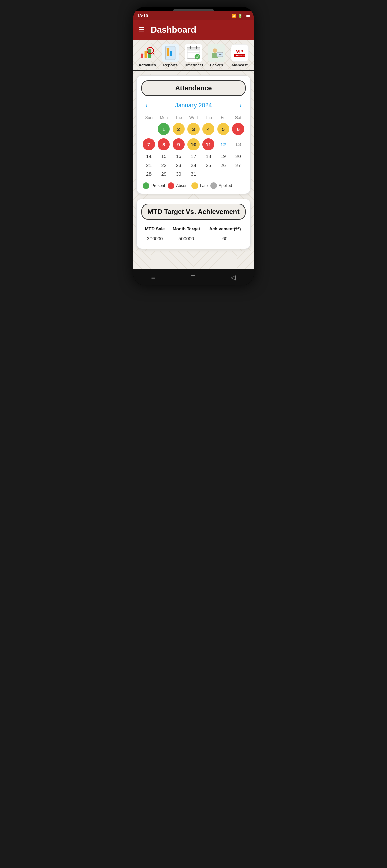  What do you see at coordinates (241, 16) in the screenshot?
I see `status-icons: 📶 🔋 100` at bounding box center [241, 16].